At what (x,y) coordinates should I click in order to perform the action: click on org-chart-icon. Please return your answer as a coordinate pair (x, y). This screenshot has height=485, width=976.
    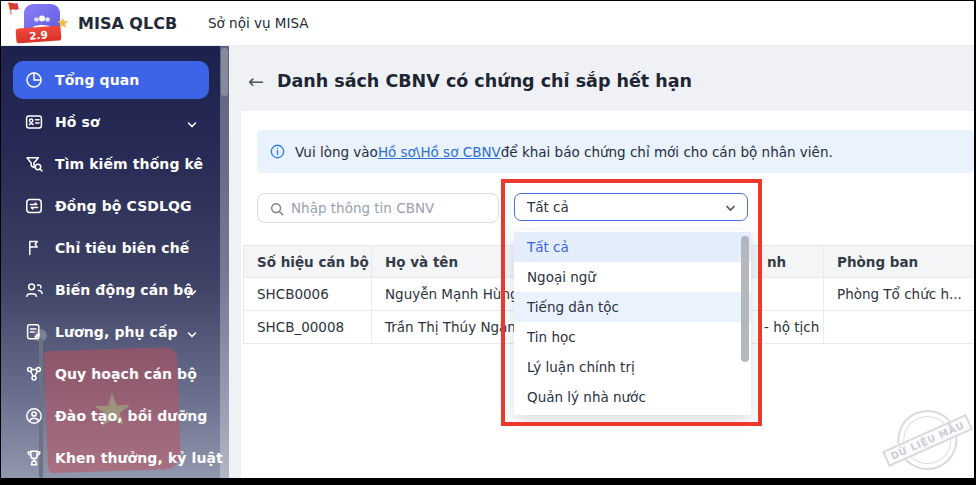
    Looking at the image, I should click on (34, 374).